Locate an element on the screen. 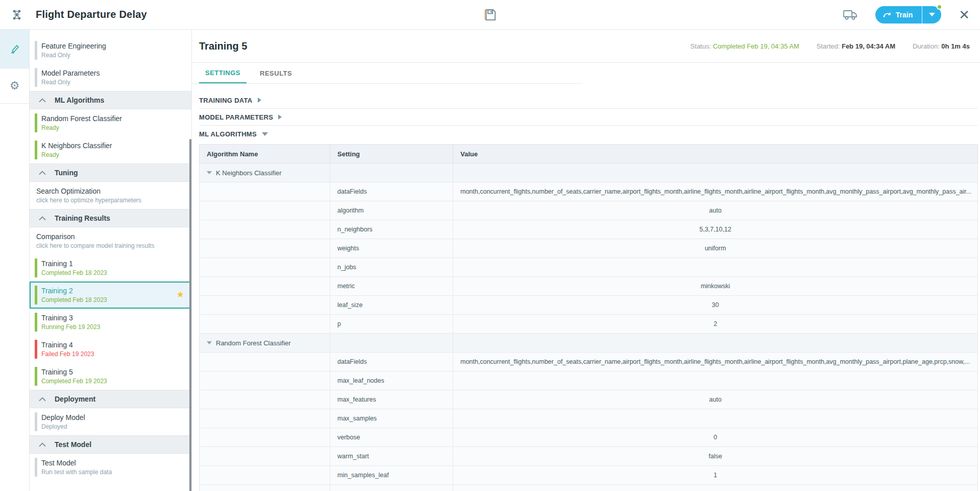  section-training-data: TRAINING DATA is located at coordinates (589, 100).